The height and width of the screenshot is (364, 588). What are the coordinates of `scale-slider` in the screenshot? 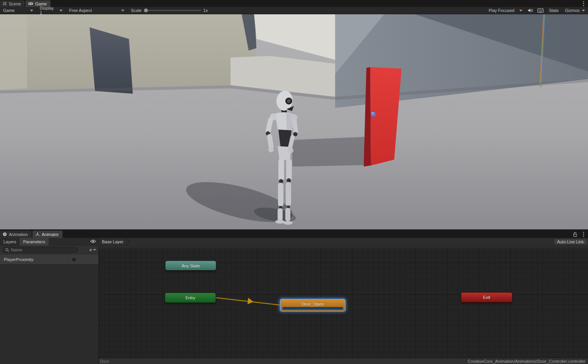 It's located at (173, 10).